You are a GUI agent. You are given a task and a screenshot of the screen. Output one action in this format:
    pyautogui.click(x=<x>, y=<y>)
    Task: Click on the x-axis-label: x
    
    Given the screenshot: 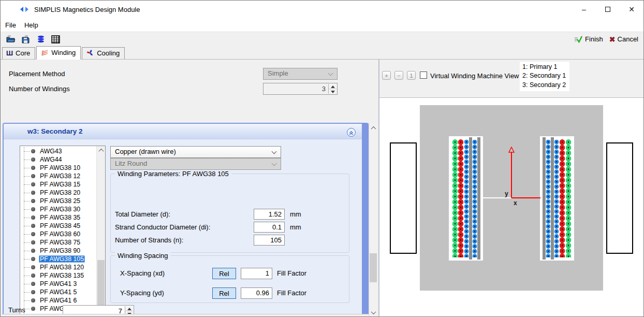 What is the action you would take?
    pyautogui.click(x=516, y=203)
    